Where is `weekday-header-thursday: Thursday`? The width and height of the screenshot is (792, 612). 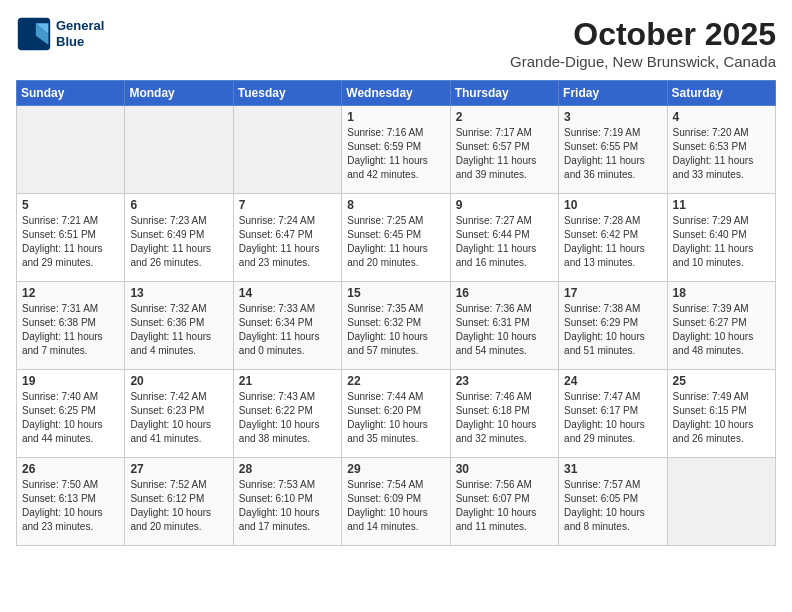
weekday-header-thursday: Thursday is located at coordinates (504, 94).